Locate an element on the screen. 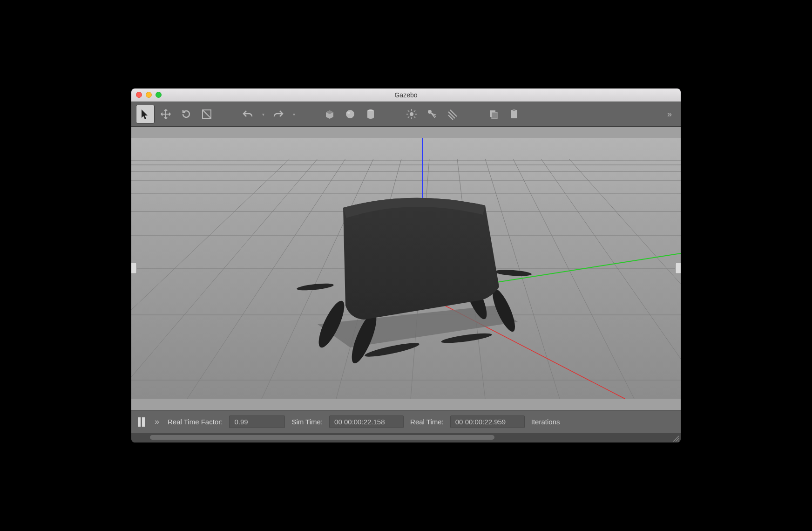 The height and width of the screenshot is (531, 812). real-time-value: 00 00:00:22.959 is located at coordinates (487, 422).